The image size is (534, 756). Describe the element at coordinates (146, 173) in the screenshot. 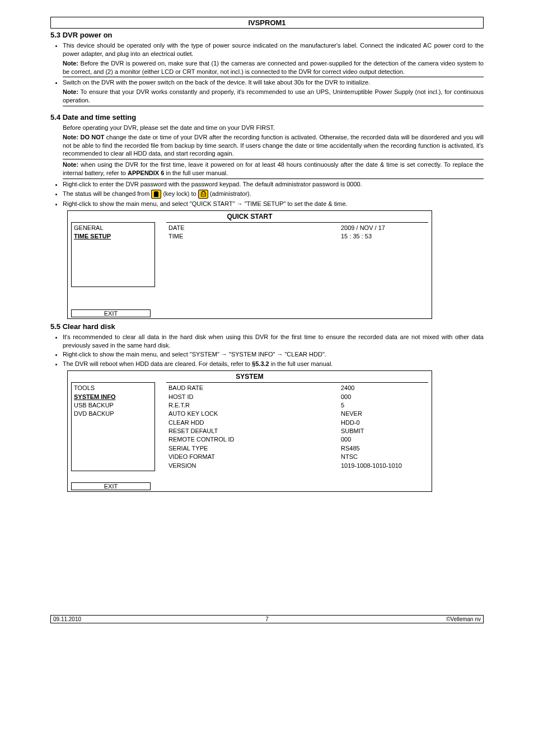

I see `appendix-ref: APPENDIX 6` at that location.